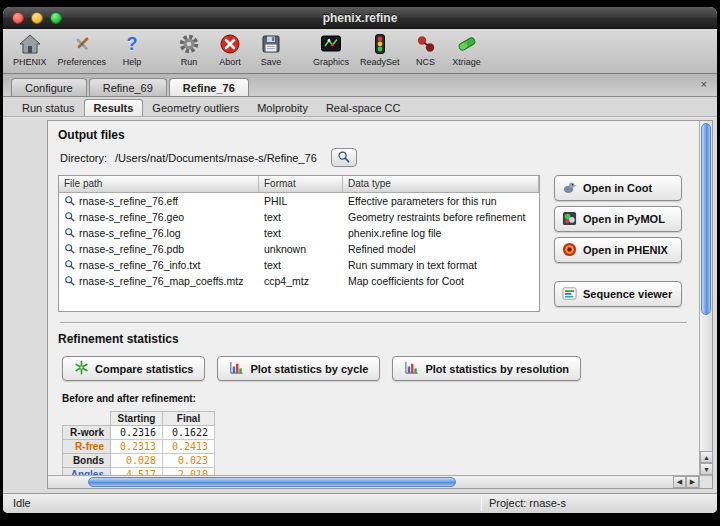  Describe the element at coordinates (706, 469) in the screenshot. I see `scroll-down-arrow: ▼` at that location.